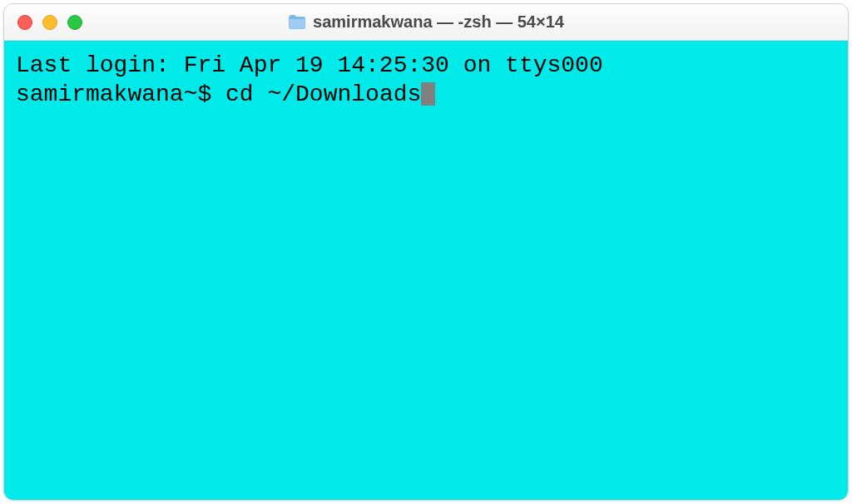 The height and width of the screenshot is (504, 852). Describe the element at coordinates (426, 65) in the screenshot. I see `terminal-line-last-login: Last login: Fri Apr 19 14:25:30 on ttys0…` at that location.